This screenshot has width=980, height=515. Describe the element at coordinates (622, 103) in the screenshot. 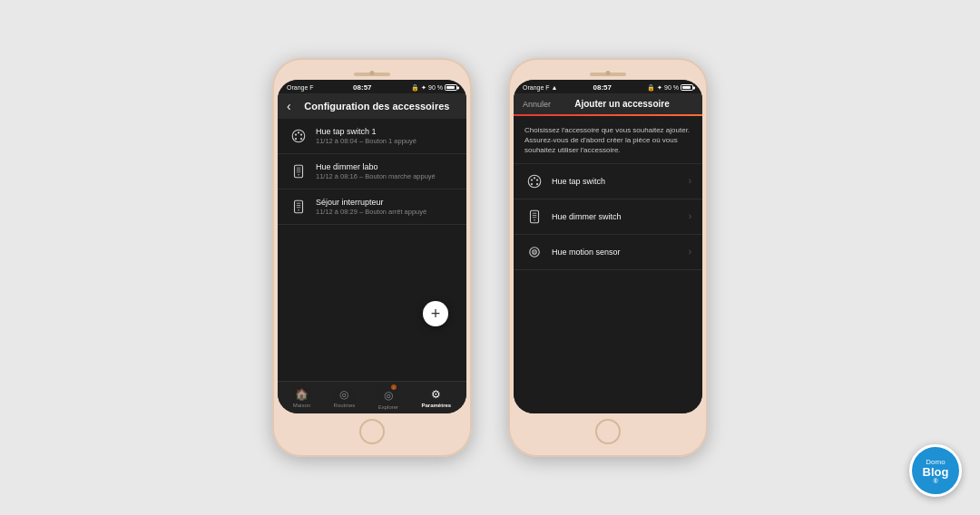

I see `nav-title-2: Ajouter un accessoire` at that location.